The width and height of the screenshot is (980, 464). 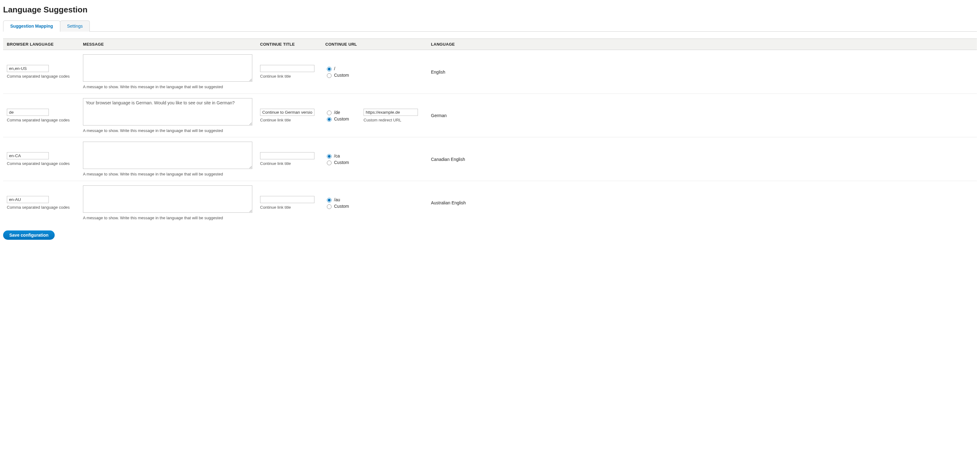 What do you see at coordinates (29, 235) in the screenshot?
I see `save-button: Save configuration` at bounding box center [29, 235].